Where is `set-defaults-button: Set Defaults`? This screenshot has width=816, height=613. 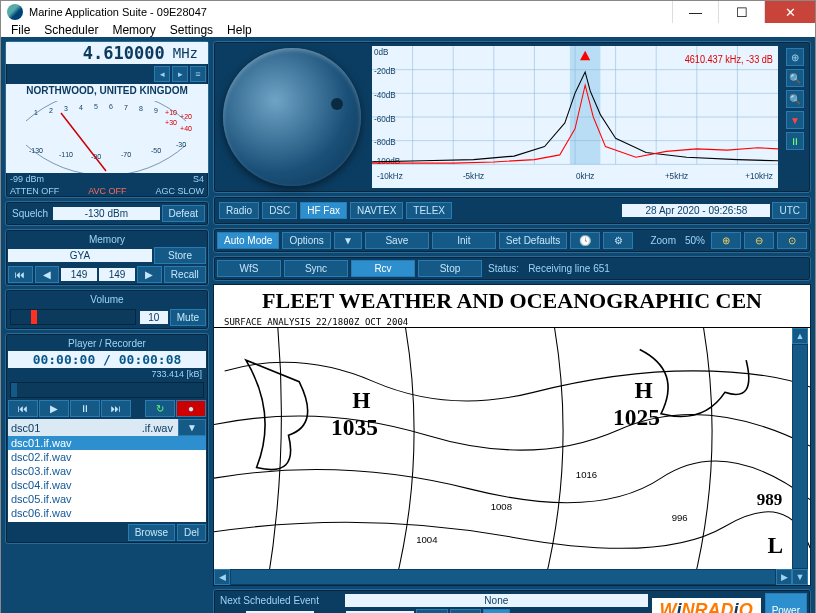 set-defaults-button: Set Defaults is located at coordinates (533, 240).